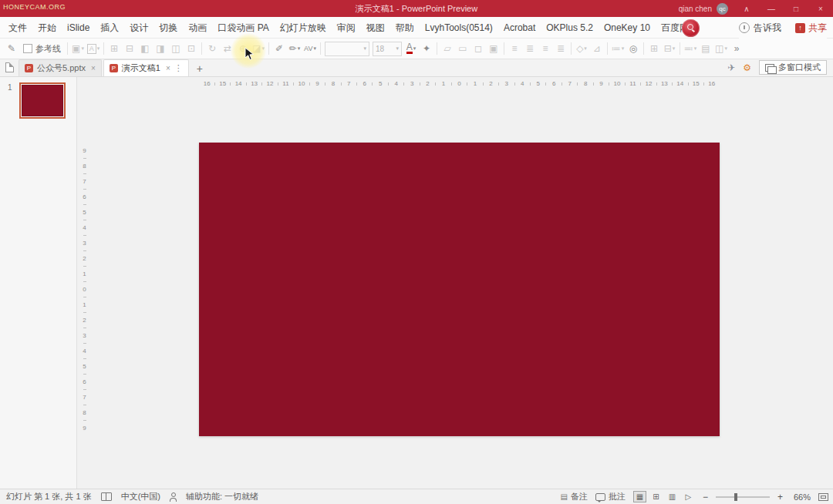 This screenshot has height=504, width=833. What do you see at coordinates (669, 49) in the screenshot?
I see `merge-cells-icon: ⊟▾` at bounding box center [669, 49].